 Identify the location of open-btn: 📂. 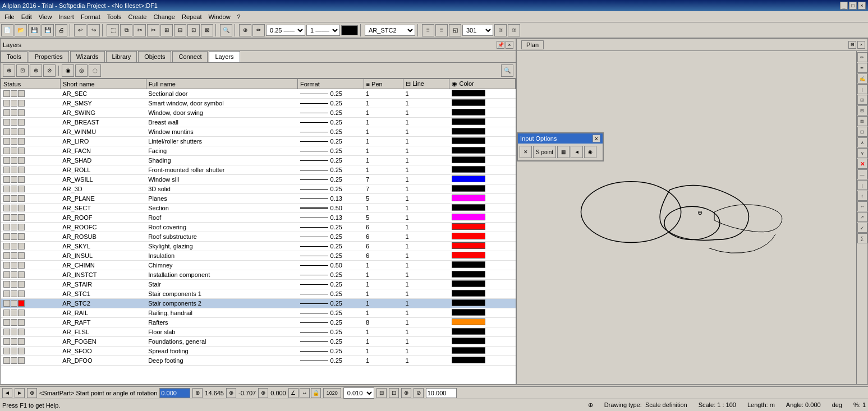
(21, 30).